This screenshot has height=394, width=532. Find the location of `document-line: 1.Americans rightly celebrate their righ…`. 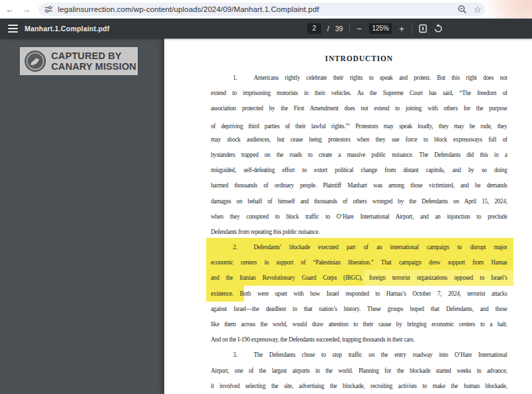

document-line: 1.Americans rightly celebrate their righ… is located at coordinates (359, 77).